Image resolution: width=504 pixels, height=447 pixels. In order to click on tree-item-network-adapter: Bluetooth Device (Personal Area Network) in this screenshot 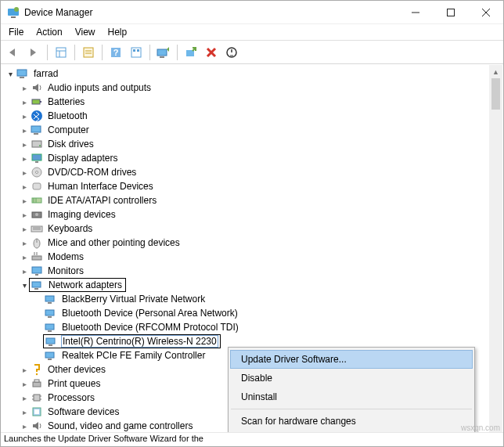, I will do `click(254, 313)`.